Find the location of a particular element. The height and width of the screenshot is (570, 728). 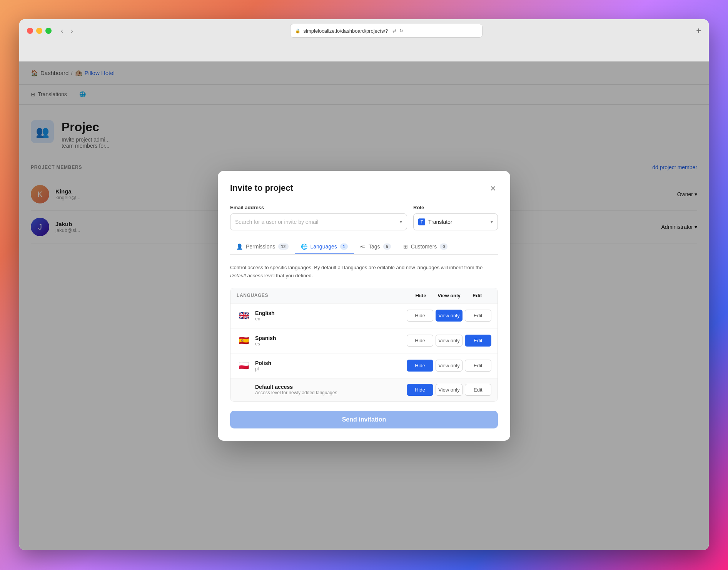

minimize-traffic-light is located at coordinates (39, 31).